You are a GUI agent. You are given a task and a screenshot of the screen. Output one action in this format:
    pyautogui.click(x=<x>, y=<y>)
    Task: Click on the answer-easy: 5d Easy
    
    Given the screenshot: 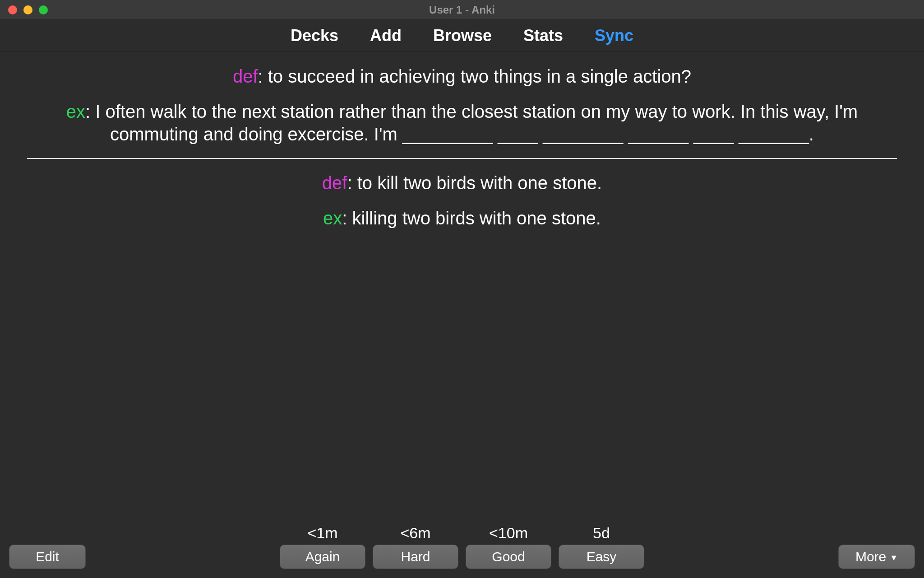 What is the action you would take?
    pyautogui.click(x=601, y=546)
    